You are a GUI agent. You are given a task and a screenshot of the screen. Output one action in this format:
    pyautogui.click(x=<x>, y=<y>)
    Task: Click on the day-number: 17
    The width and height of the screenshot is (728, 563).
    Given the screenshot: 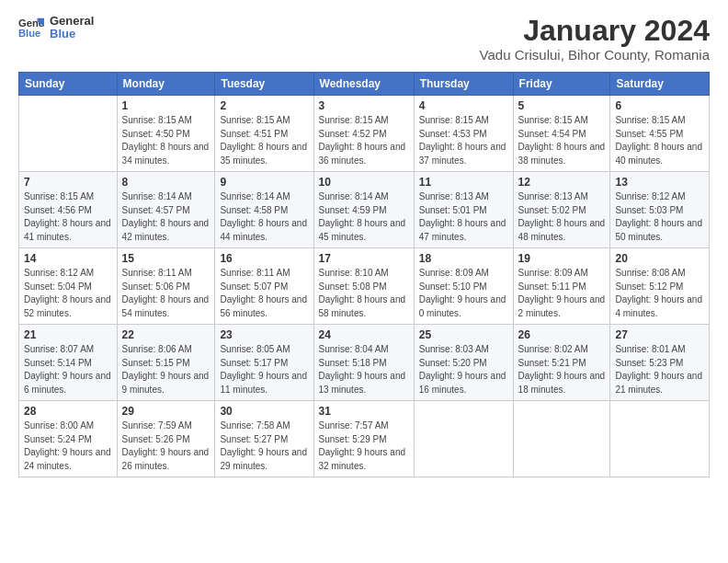 What is the action you would take?
    pyautogui.click(x=364, y=259)
    